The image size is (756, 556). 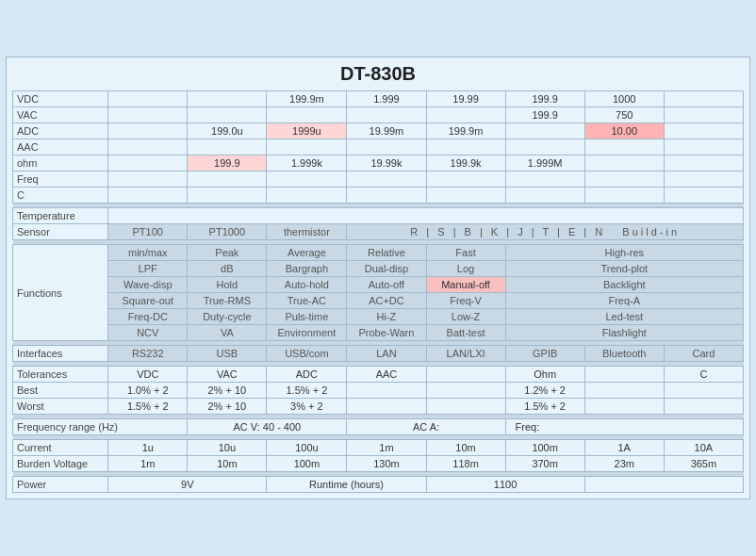 What do you see at coordinates (545, 164) in the screenshot?
I see `ohm-v5: 1.999M` at bounding box center [545, 164].